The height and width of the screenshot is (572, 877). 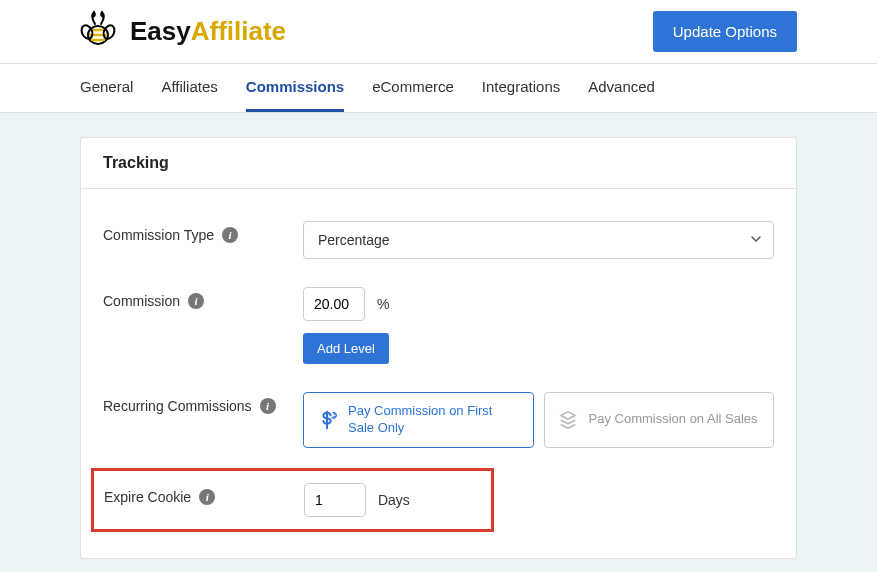 What do you see at coordinates (335, 500) in the screenshot?
I see `expire-cookie-input` at bounding box center [335, 500].